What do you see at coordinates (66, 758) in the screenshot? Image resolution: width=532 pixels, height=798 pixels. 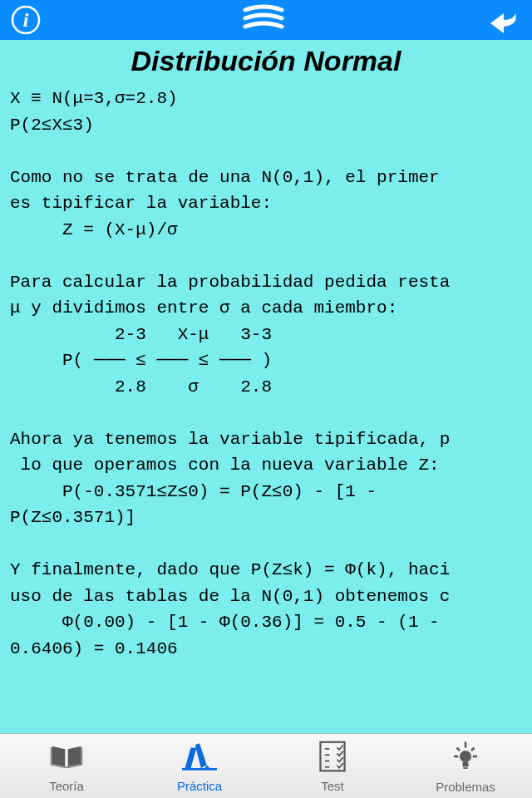 I see `book-icon` at bounding box center [66, 758].